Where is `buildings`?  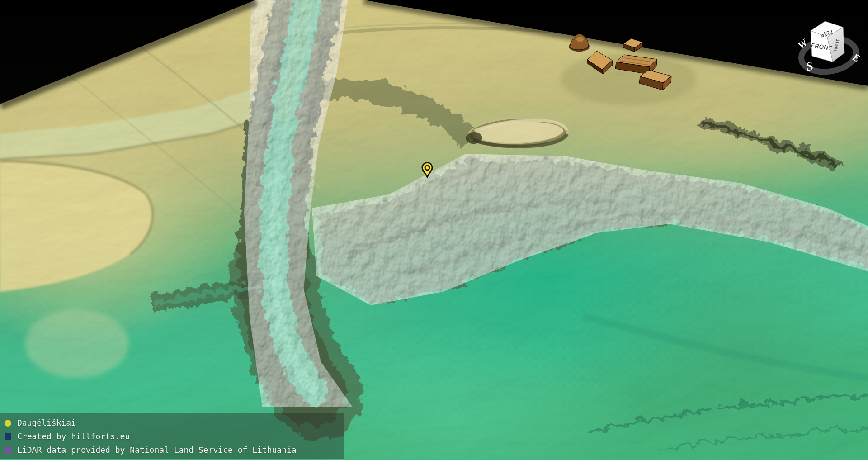 buildings is located at coordinates (628, 70).